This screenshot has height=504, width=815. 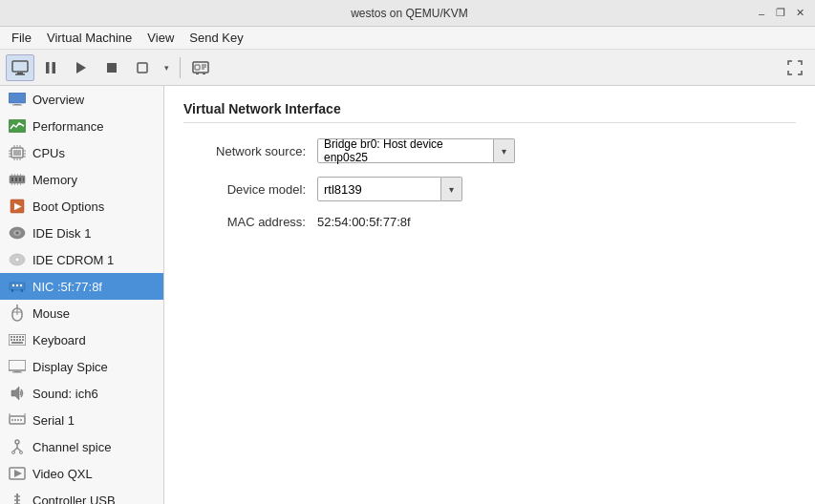 I want to click on play-button, so click(x=81, y=68).